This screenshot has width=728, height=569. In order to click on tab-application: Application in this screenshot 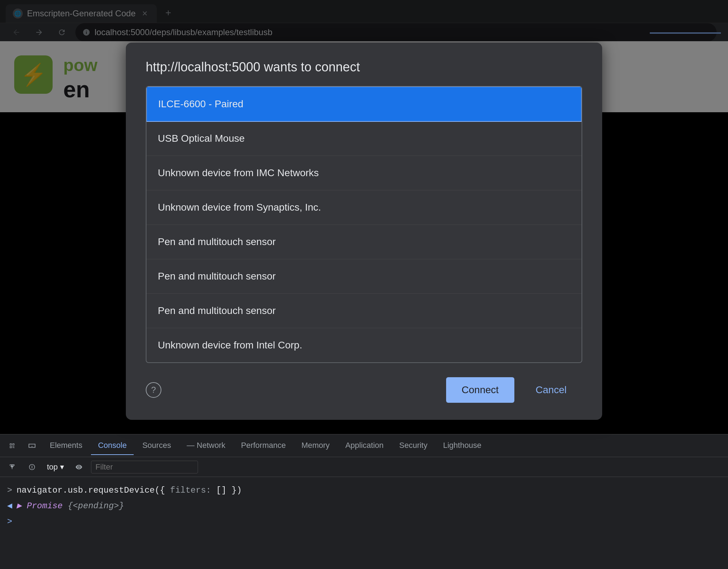, I will do `click(364, 446)`.